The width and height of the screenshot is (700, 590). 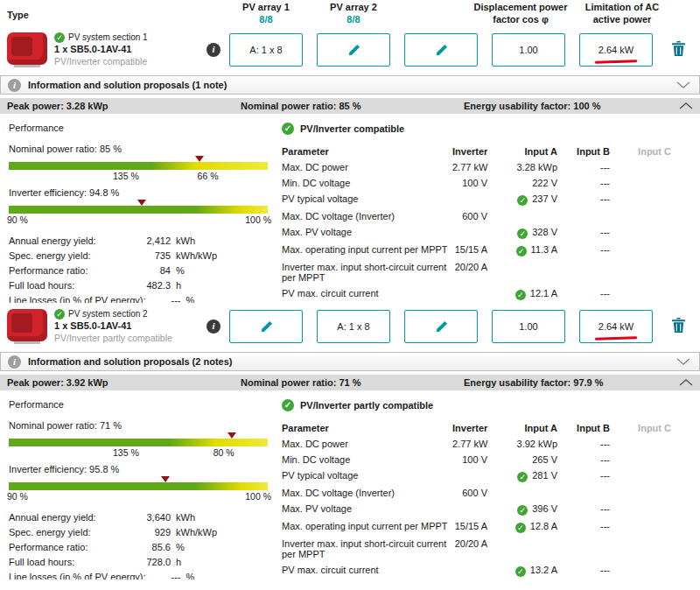 What do you see at coordinates (488, 549) in the screenshot?
I see `table-row: Inverter max. input short-circuit curren…` at bounding box center [488, 549].